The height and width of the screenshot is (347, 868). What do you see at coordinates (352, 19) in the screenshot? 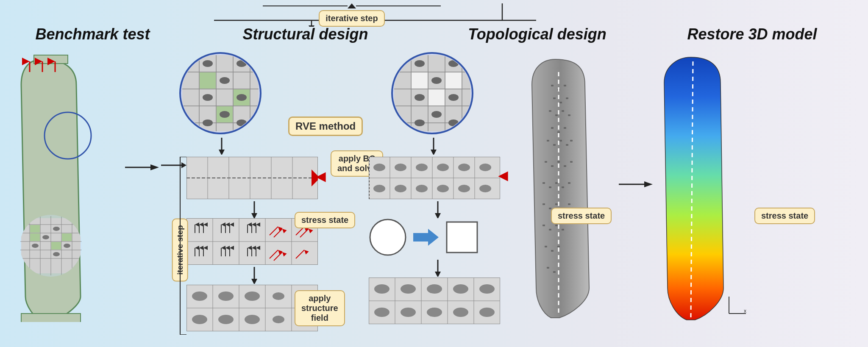
I see `iterative-step-top-label: iterative step` at bounding box center [352, 19].